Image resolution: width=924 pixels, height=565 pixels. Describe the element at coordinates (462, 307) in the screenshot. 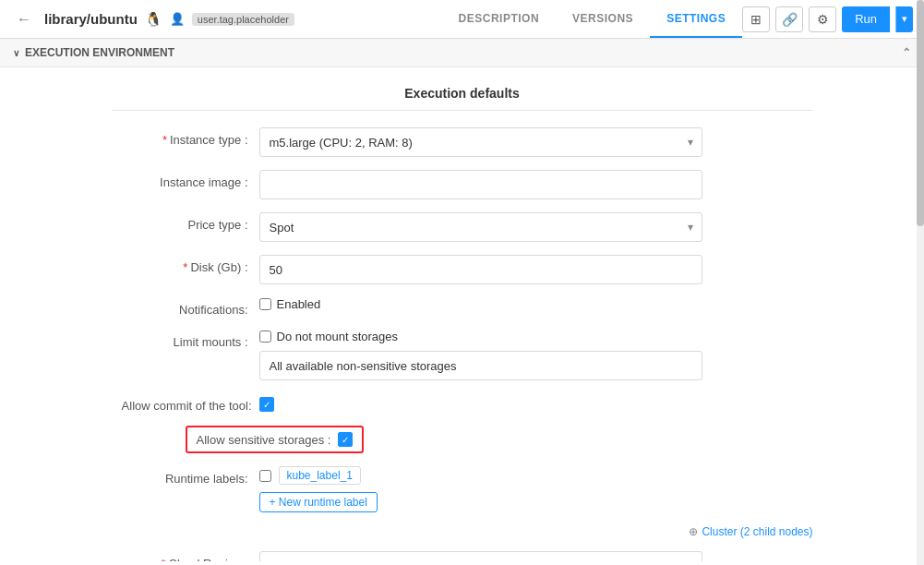

I see `notifications-row: Notifications: Enabled` at that location.